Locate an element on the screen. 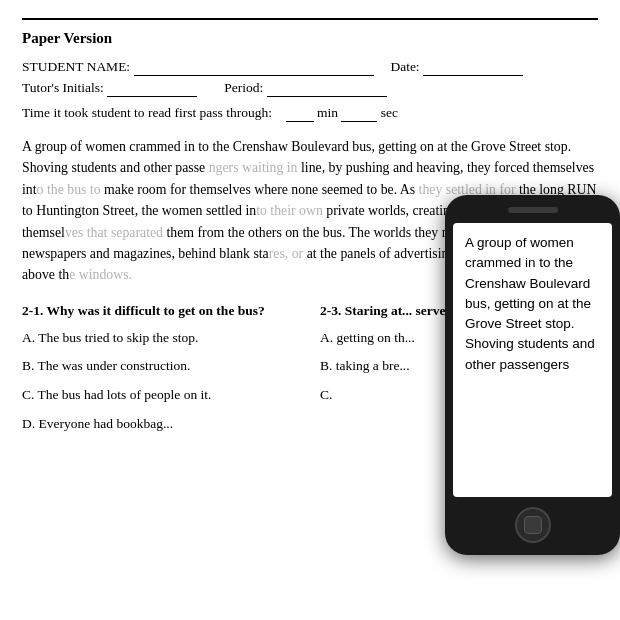 The width and height of the screenshot is (620, 620). date-field is located at coordinates (473, 68).